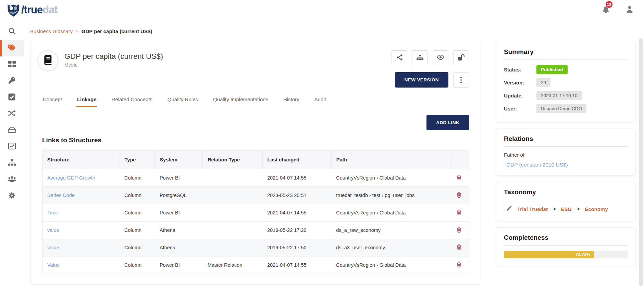 This screenshot has height=290, width=644. I want to click on chevron-right-icon: >, so click(578, 209).